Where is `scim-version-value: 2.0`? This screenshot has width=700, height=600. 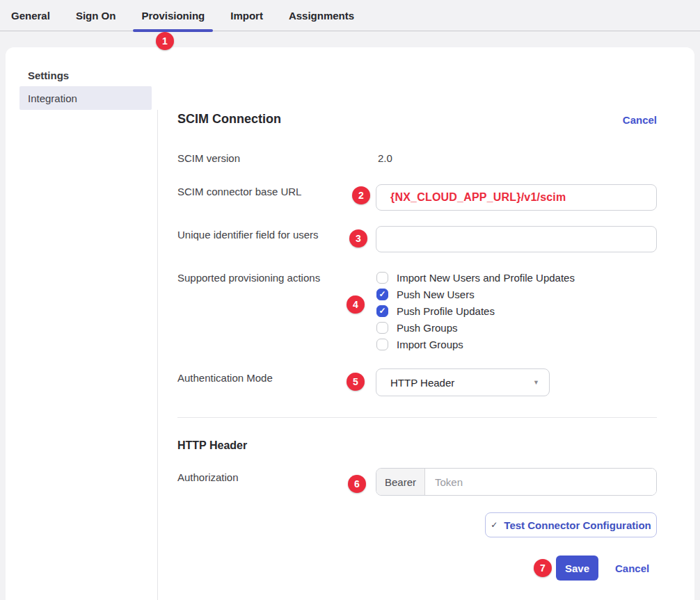
scim-version-value: 2.0 is located at coordinates (385, 159).